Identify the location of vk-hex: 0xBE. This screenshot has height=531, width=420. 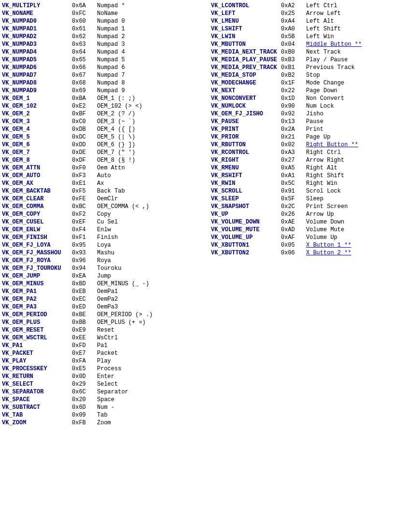
(84, 315).